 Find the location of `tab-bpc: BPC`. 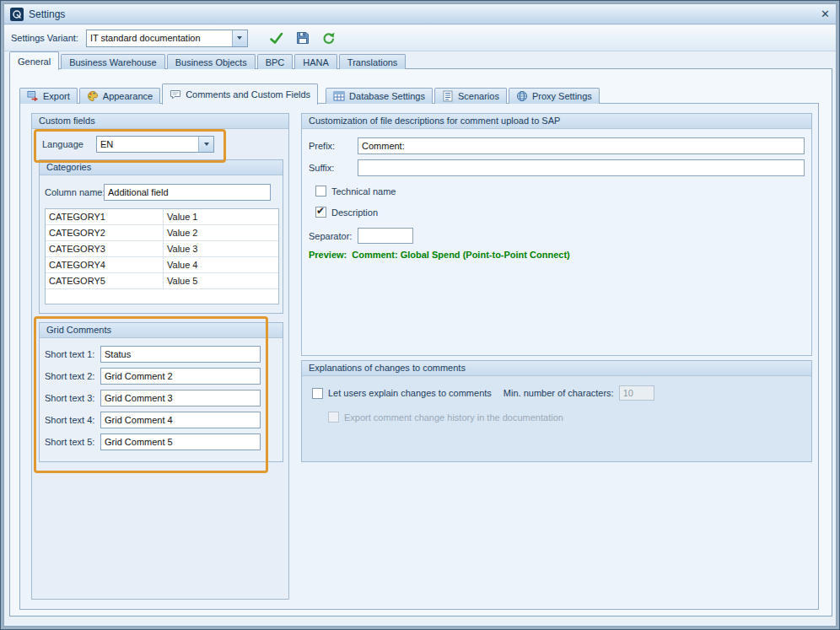

tab-bpc: BPC is located at coordinates (275, 62).